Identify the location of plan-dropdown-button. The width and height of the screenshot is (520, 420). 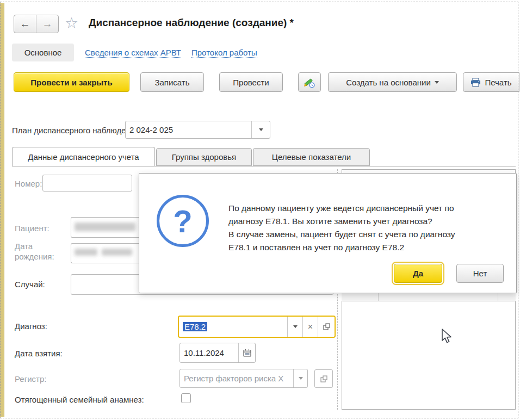
(261, 129).